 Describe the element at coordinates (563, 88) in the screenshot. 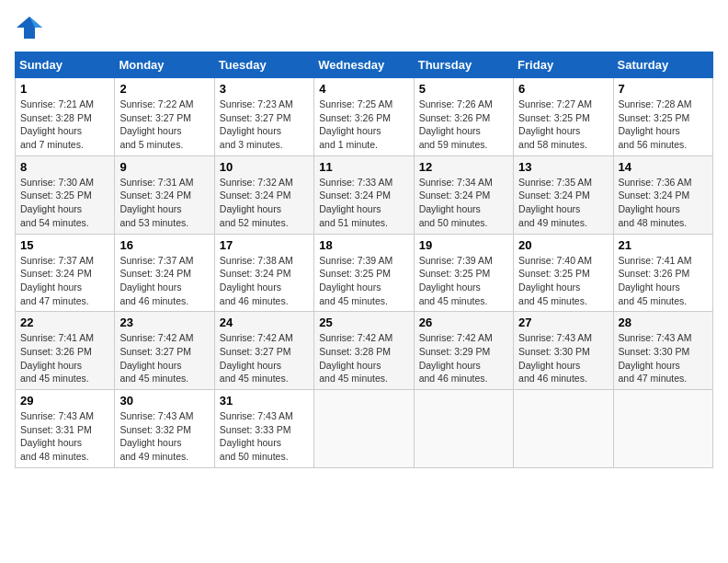

I see `day-number: 6` at that location.